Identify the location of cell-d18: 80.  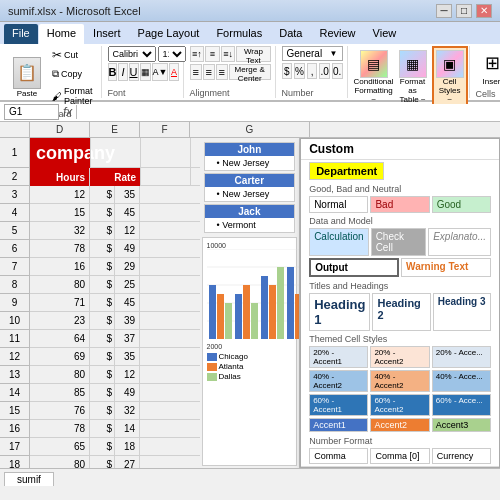
(60, 462).